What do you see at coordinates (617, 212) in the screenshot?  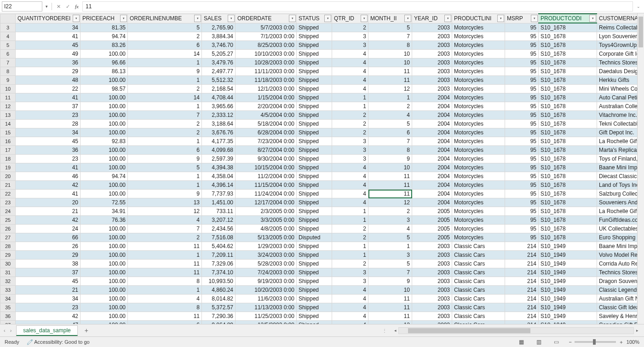 I see `cell: La Rochelle Gifts` at bounding box center [617, 212].